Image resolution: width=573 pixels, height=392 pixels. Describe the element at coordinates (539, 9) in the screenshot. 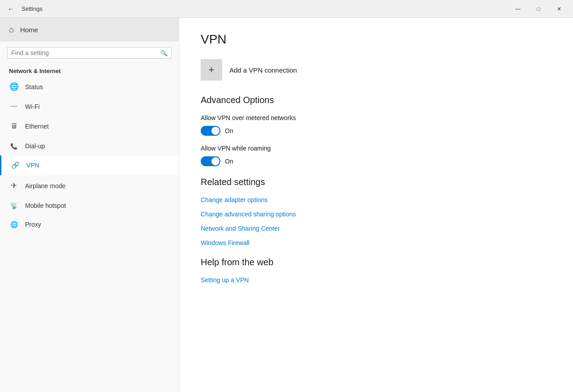

I see `maximize-button: □` at that location.